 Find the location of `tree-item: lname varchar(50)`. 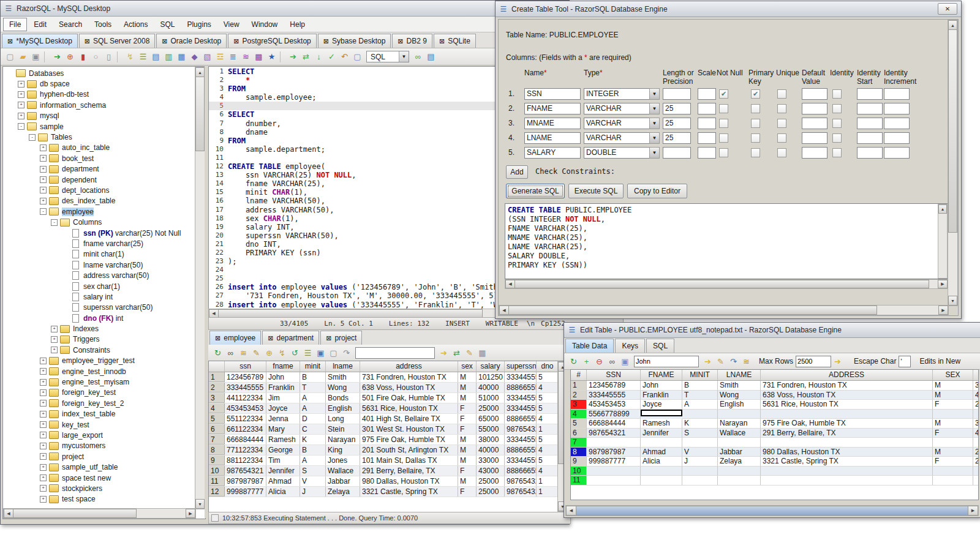

tree-item: lname varchar(50) is located at coordinates (100, 264).